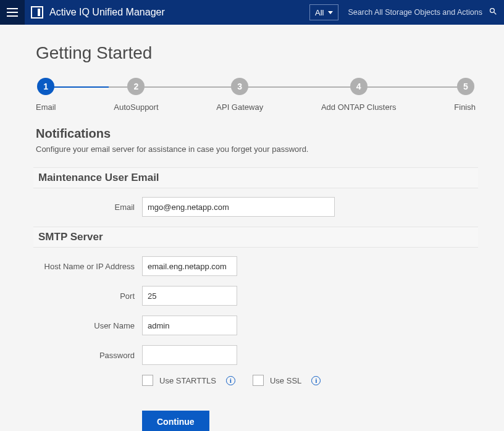 The image size is (504, 431). What do you see at coordinates (240, 86) in the screenshot?
I see `step-number: 3` at bounding box center [240, 86].